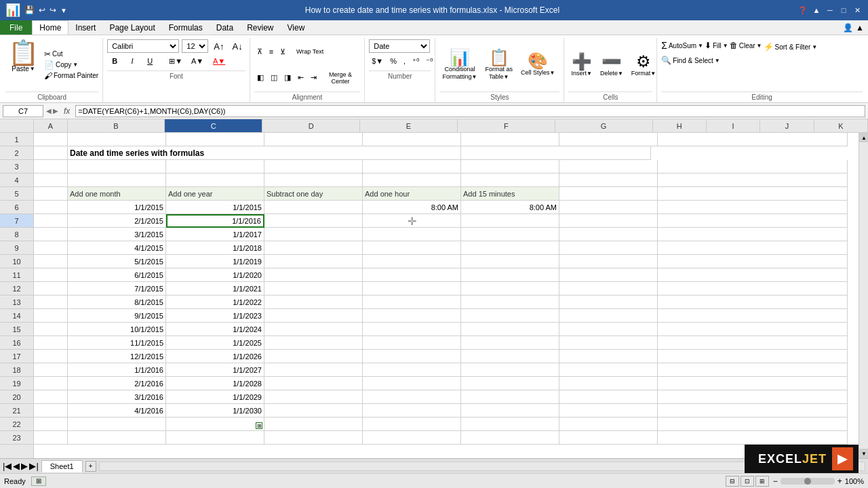 The width and height of the screenshot is (868, 488). I want to click on align-center-btn: ◫, so click(274, 78).